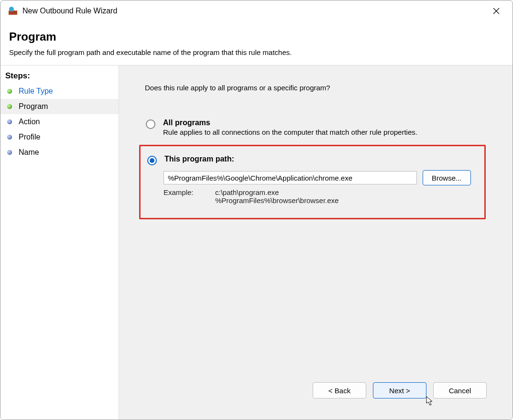 This screenshot has height=420, width=513. I want to click on step-action: Action, so click(59, 122).